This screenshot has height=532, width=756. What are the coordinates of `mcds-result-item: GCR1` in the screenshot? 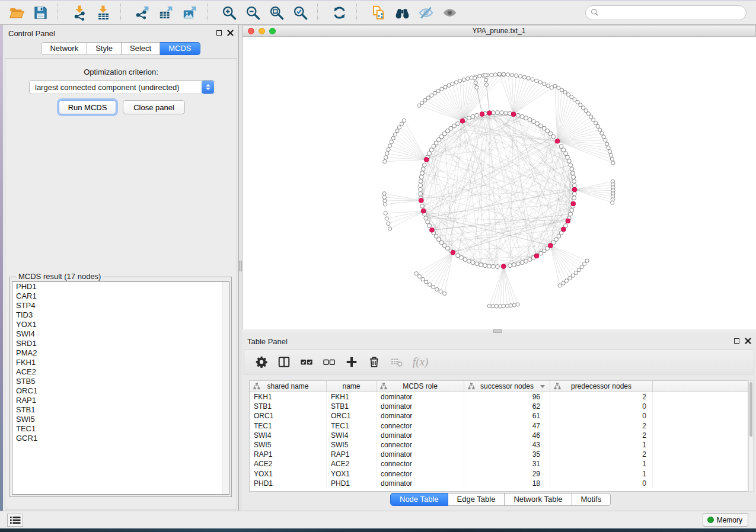 It's located at (121, 438).